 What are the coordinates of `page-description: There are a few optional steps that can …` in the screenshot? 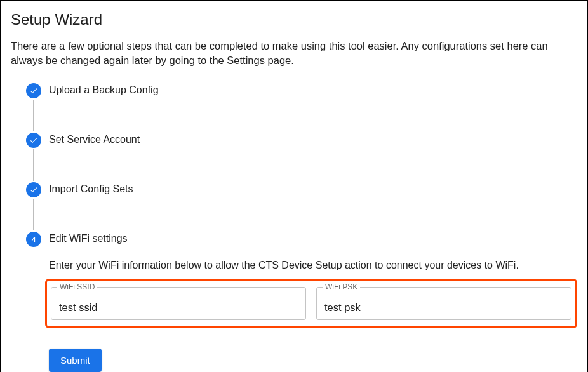 It's located at (294, 53).